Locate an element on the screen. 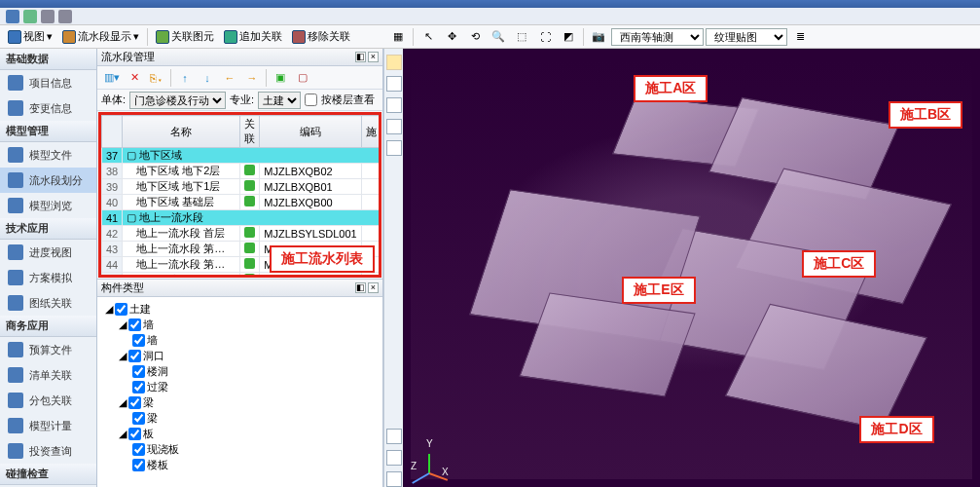 Image resolution: width=980 pixels, height=487 pixels. nav-flow-segment: 流水段划分 is located at coordinates (49, 180).